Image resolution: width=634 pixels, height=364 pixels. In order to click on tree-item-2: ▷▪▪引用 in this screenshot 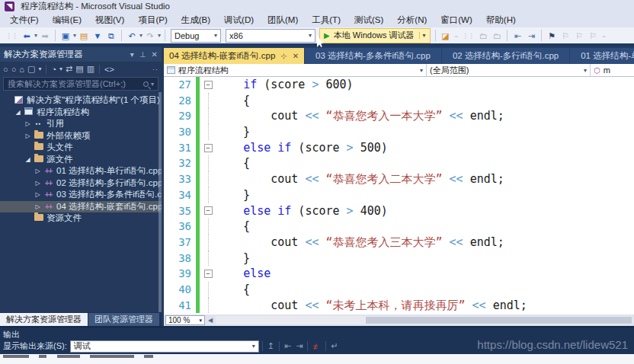, I will do `click(81, 124)`.